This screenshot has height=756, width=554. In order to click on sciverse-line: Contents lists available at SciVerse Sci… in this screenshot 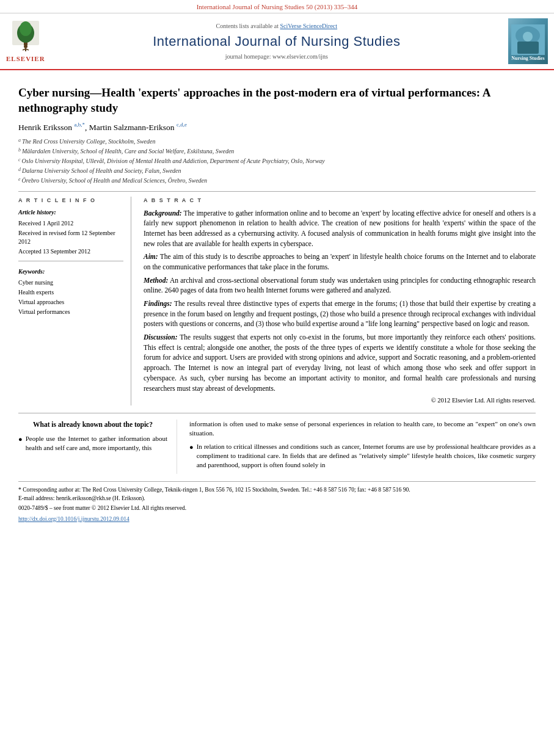, I will do `click(277, 26)`.